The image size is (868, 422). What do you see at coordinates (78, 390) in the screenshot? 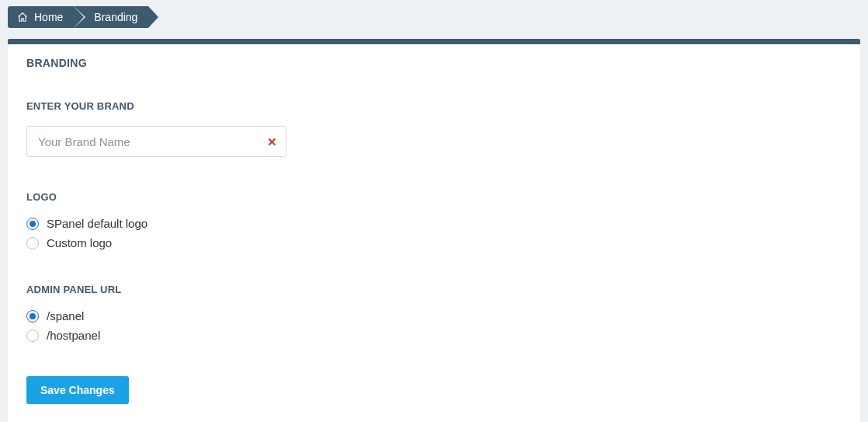
I see `save-button: Save Changes` at bounding box center [78, 390].